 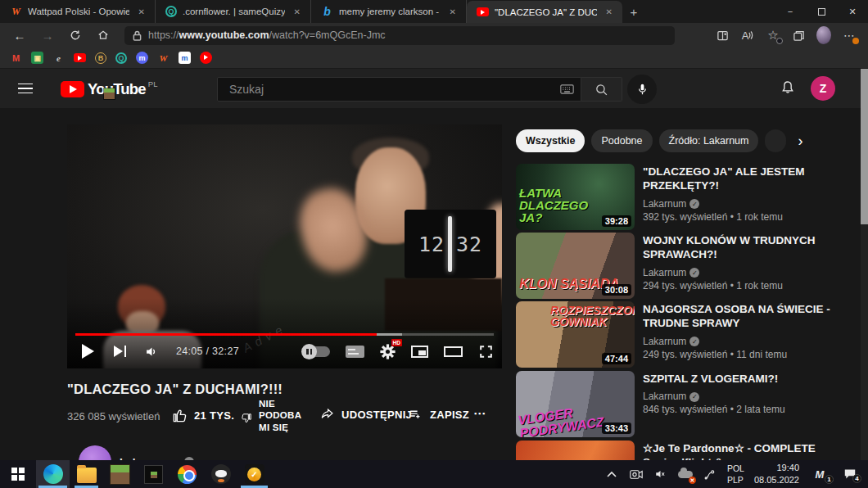 What do you see at coordinates (285, 335) in the screenshot?
I see `progress-bar` at bounding box center [285, 335].